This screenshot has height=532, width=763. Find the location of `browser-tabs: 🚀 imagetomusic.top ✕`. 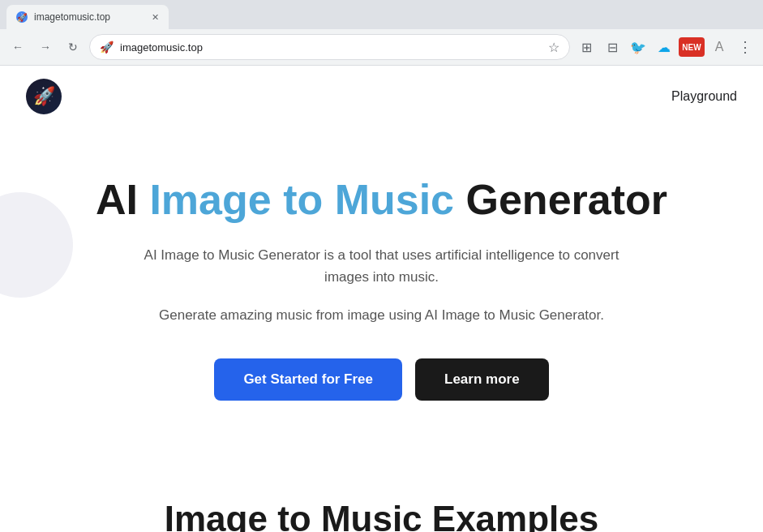

browser-tabs: 🚀 imagetomusic.top ✕ is located at coordinates (381, 15).